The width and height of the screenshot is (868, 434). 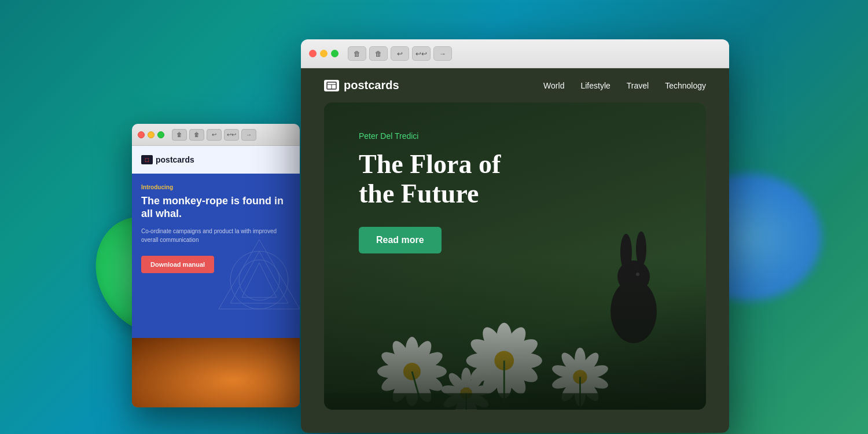 What do you see at coordinates (324, 53) in the screenshot?
I see `front-traffic-light-yellow` at bounding box center [324, 53].